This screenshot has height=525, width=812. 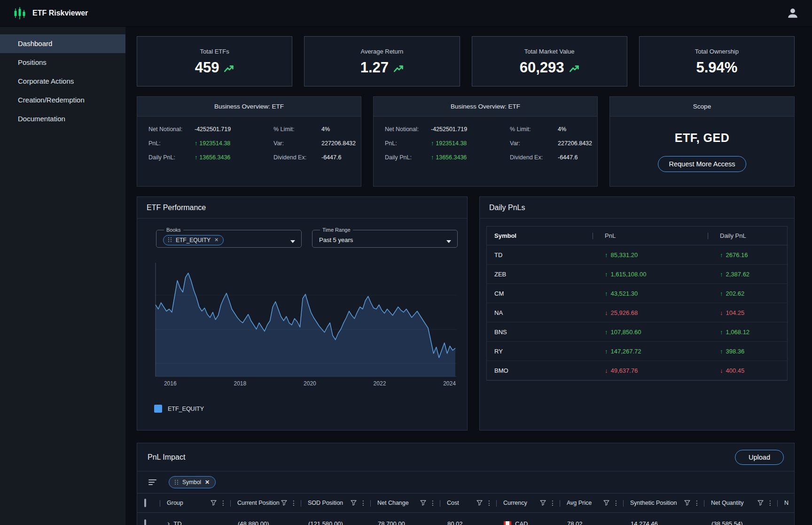 What do you see at coordinates (650, 236) in the screenshot?
I see `column-header-pnl: PnL` at bounding box center [650, 236].